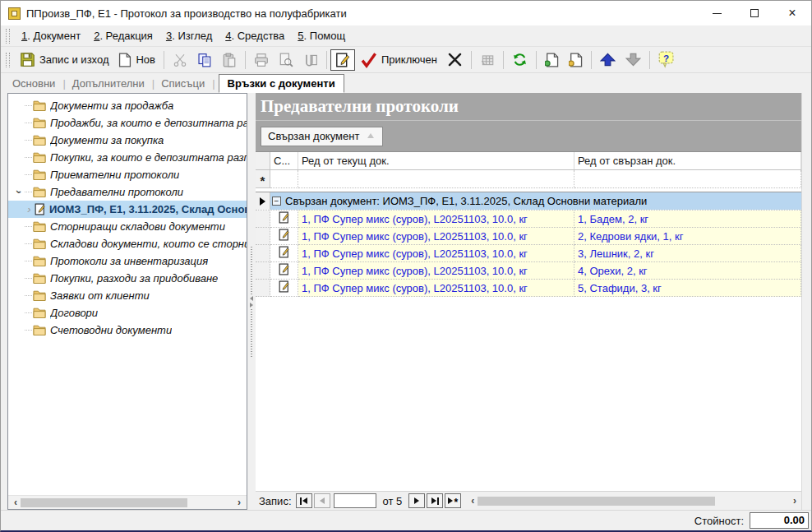  What do you see at coordinates (453, 501) in the screenshot?
I see `new-record-button: *` at bounding box center [453, 501].